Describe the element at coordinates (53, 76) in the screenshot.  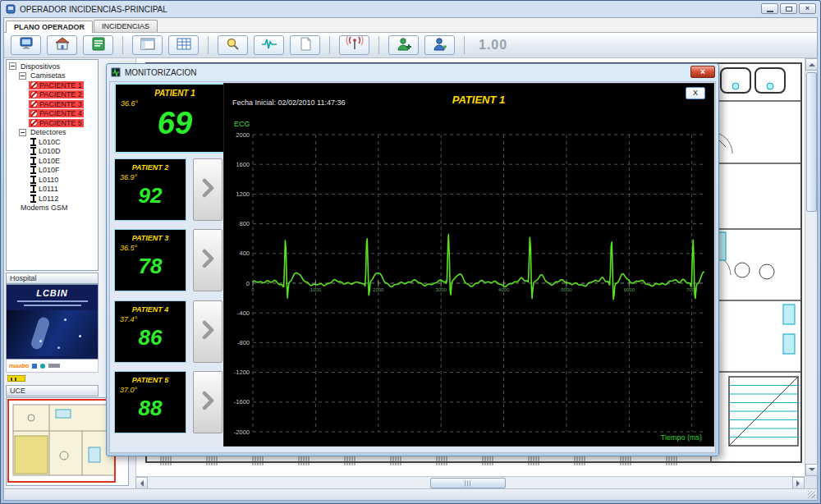
I see `tree-item-camisetas: Camisetas` at that location.